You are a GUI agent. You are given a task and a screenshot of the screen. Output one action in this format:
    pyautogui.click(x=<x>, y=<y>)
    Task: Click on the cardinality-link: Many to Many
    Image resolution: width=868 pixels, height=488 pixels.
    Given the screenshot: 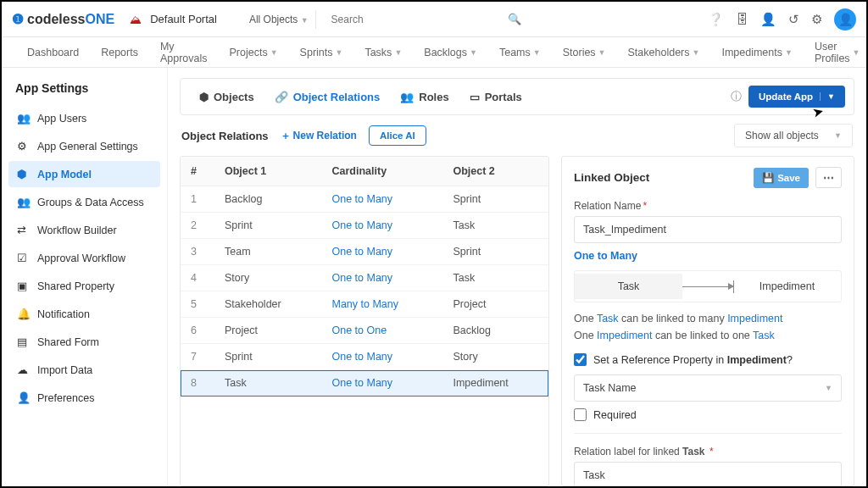 What is the action you would take?
    pyautogui.click(x=366, y=304)
    